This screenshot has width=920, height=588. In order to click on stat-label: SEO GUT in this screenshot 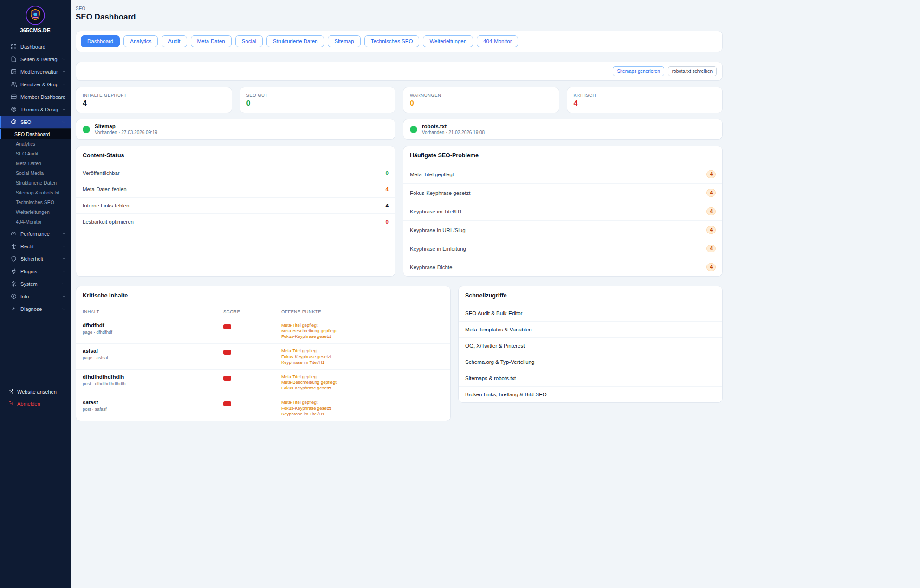, I will do `click(317, 95)`.